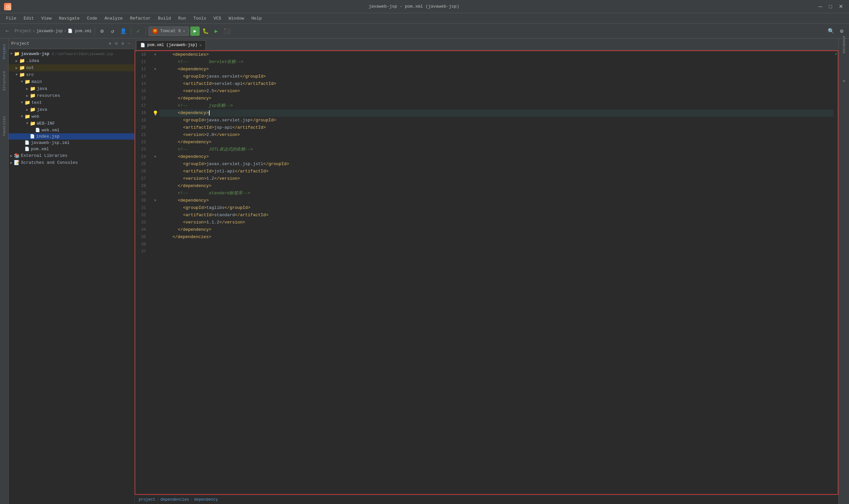  I want to click on tag-20: <artifactId>, so click(199, 128).